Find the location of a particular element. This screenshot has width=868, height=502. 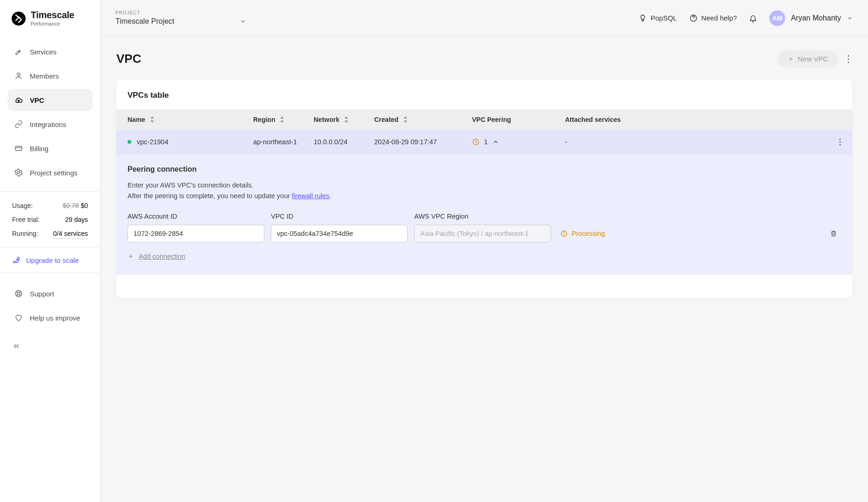

sidebar-item-label: Billing is located at coordinates (39, 149).